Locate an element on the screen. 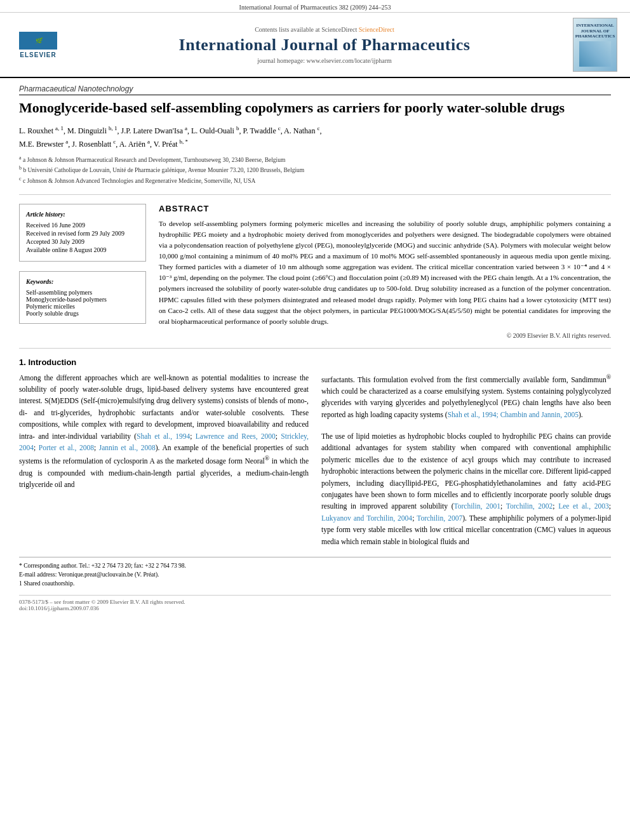 The image size is (630, 840). ref-lee-2003: Lee et al., 2003 is located at coordinates (584, 506).